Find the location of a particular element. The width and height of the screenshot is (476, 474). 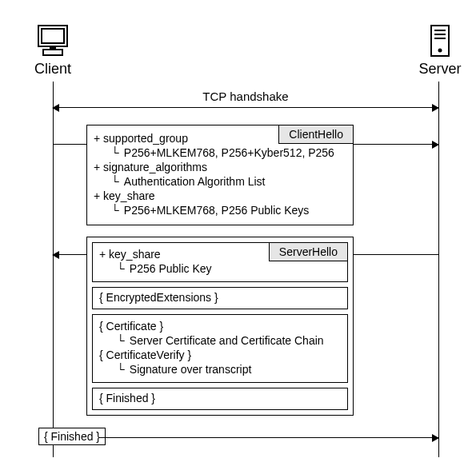

encrypted-extensions-box: { EncryptedExtensions } is located at coordinates (220, 298).